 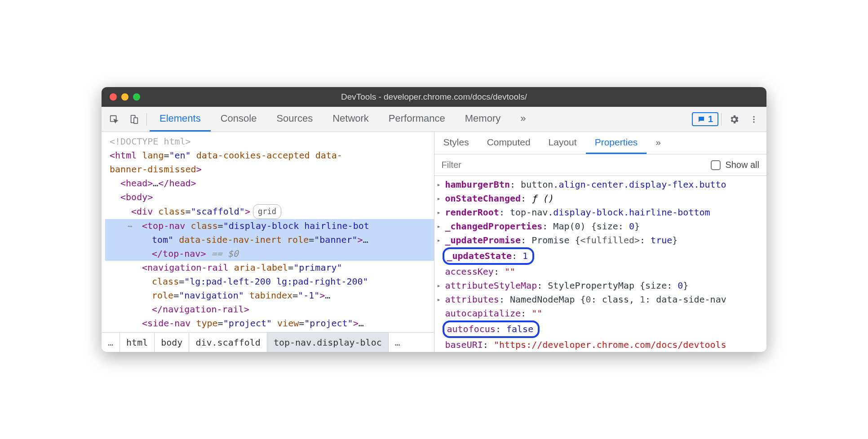 I want to click on prop-attribute-style-map: attributeStyleMap: StylePropertyMap {siz…, so click(x=602, y=285).